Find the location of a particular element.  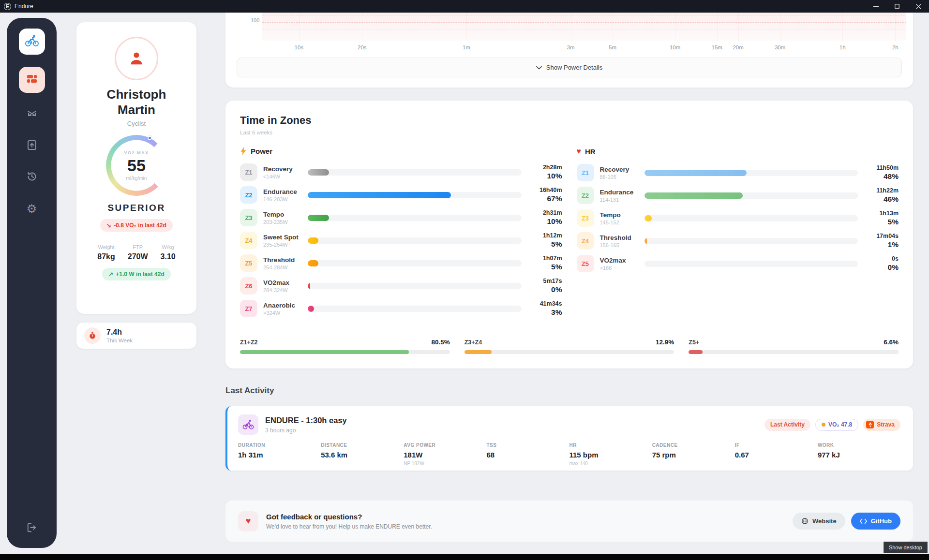

summary-percent: 12.9% is located at coordinates (665, 342).